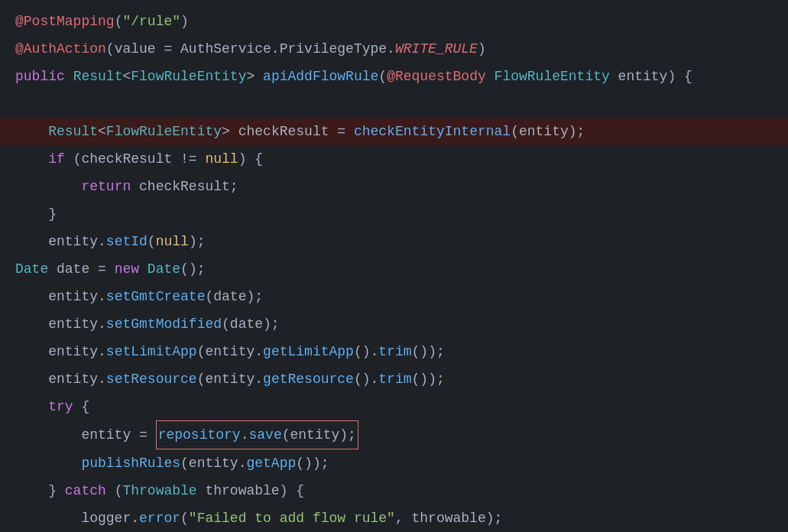 The width and height of the screenshot is (788, 532). Describe the element at coordinates (394, 463) in the screenshot. I see `code-line: publishRules(entity.getApp());` at that location.